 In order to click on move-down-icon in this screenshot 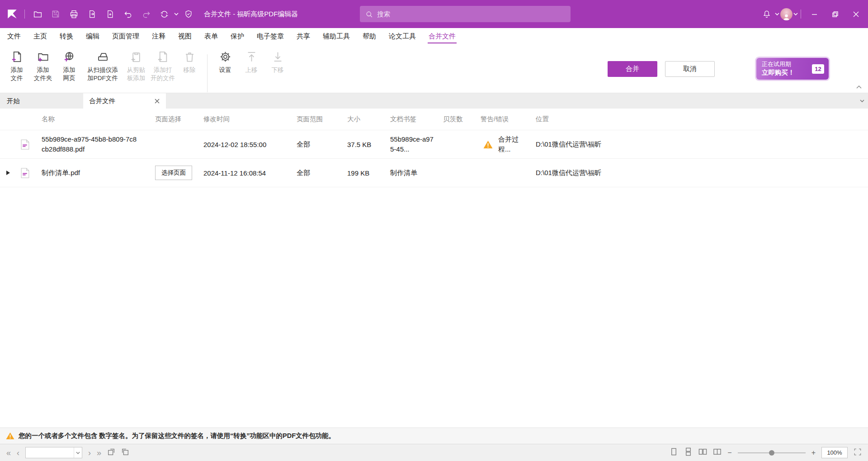, I will do `click(278, 57)`.